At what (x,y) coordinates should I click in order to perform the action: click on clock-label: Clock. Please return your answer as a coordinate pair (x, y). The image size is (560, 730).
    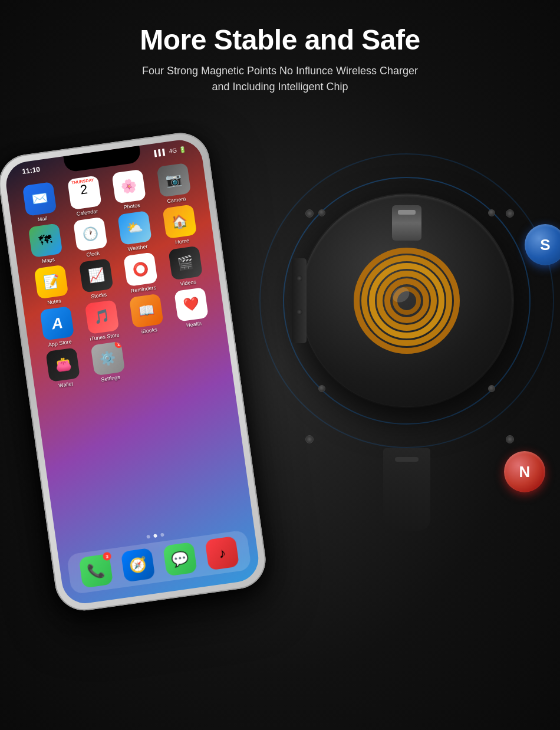
    Looking at the image, I should click on (93, 254).